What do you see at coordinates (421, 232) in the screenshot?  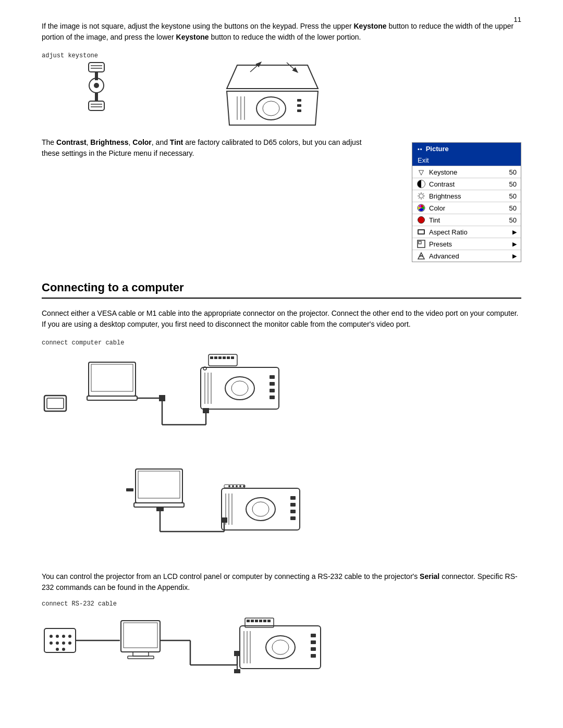 I see `aspect-menu-icon` at bounding box center [421, 232].